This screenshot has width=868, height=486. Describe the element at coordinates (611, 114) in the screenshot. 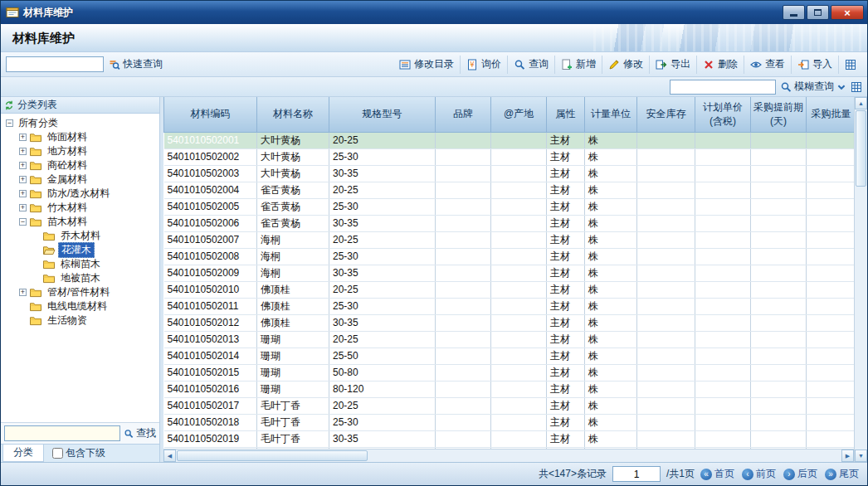

I see `column-header: 计量单位` at that location.